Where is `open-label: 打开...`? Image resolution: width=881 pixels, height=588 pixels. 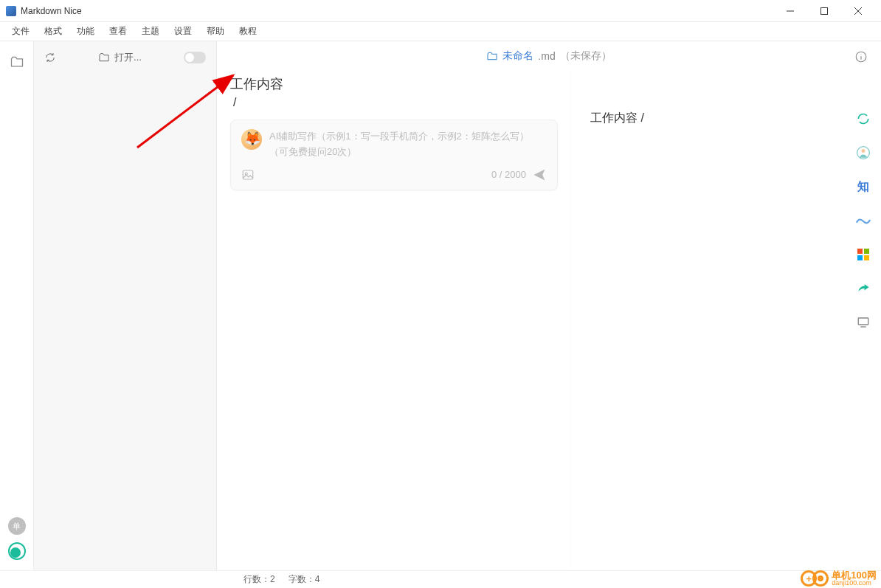 open-label: 打开... is located at coordinates (128, 58).